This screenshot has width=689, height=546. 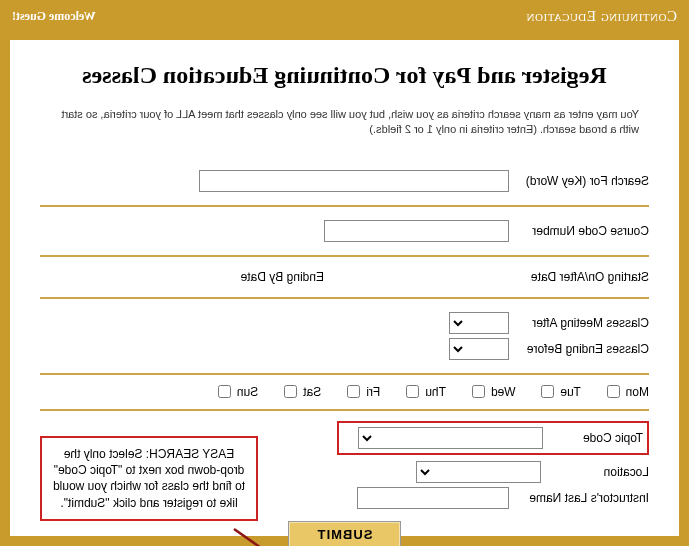 I want to click on course-code-label: Course Code Number, so click(x=579, y=231).